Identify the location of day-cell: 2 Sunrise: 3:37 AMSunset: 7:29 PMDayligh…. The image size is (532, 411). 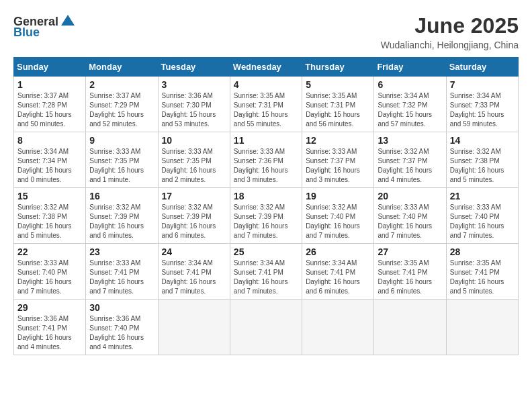
(122, 105).